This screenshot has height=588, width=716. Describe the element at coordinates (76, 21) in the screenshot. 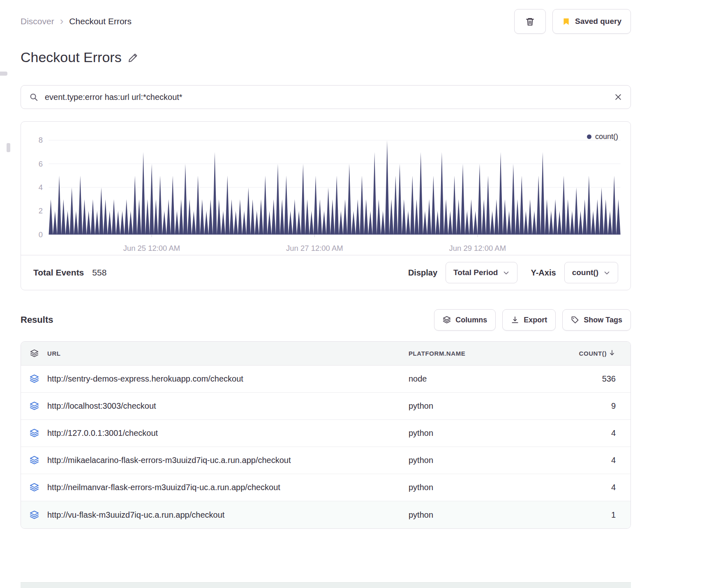

I see `breadcrumb: Discover › Checkout Errors` at that location.